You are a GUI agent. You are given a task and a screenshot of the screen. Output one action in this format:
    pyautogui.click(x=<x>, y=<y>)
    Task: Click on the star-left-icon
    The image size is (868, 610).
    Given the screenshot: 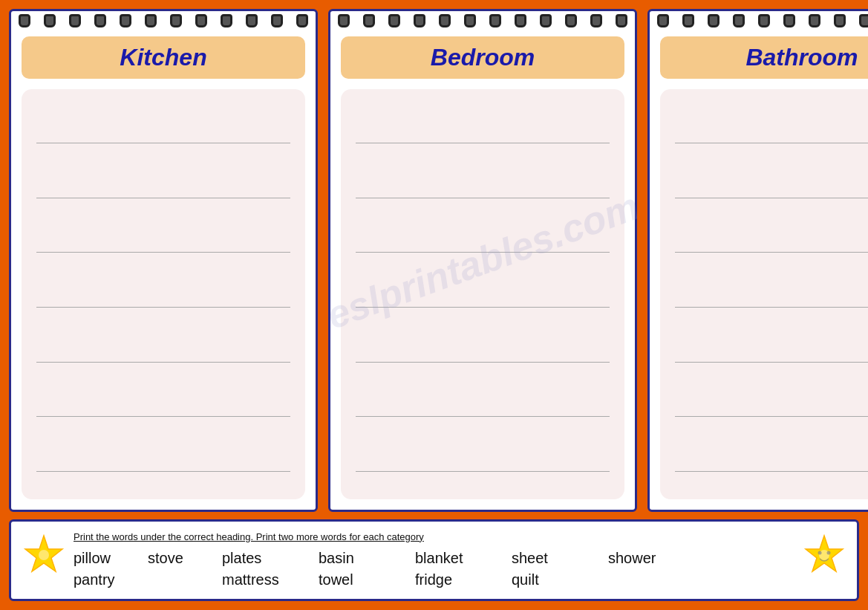 What is the action you would take?
    pyautogui.click(x=44, y=560)
    